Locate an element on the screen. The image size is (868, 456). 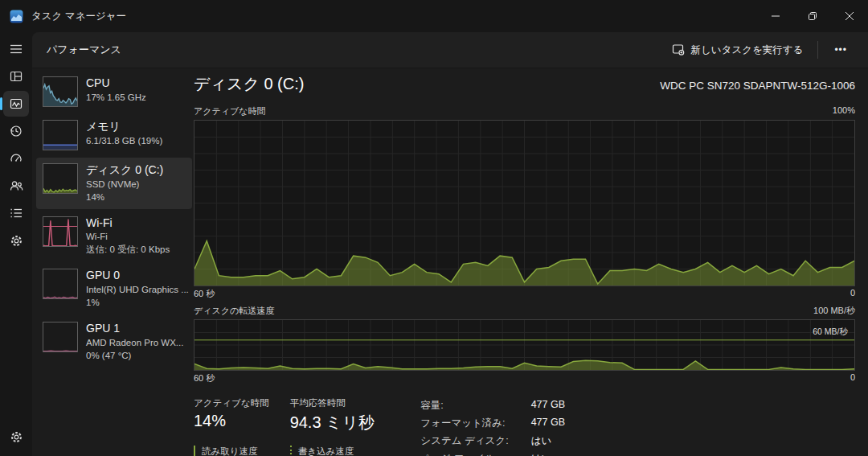
processes-icon is located at coordinates (16, 76).